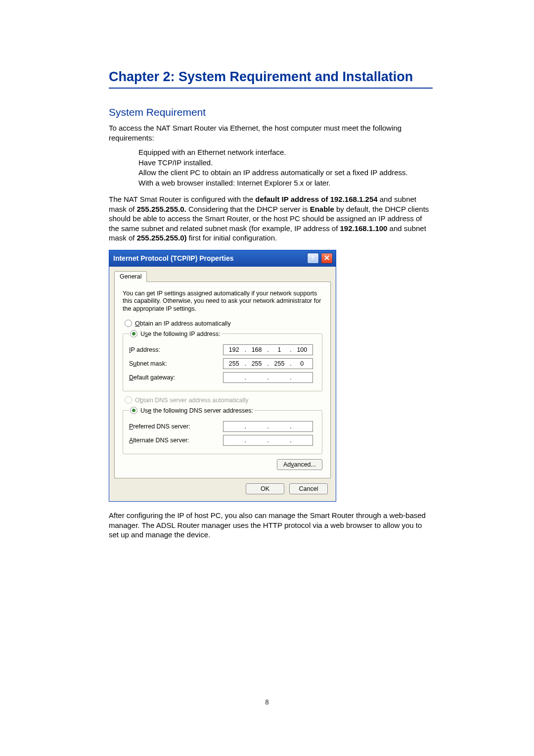 The height and width of the screenshot is (756, 534). What do you see at coordinates (316, 199) in the screenshot?
I see `bold-text: default IP address of 192.168.1.254` at bounding box center [316, 199].